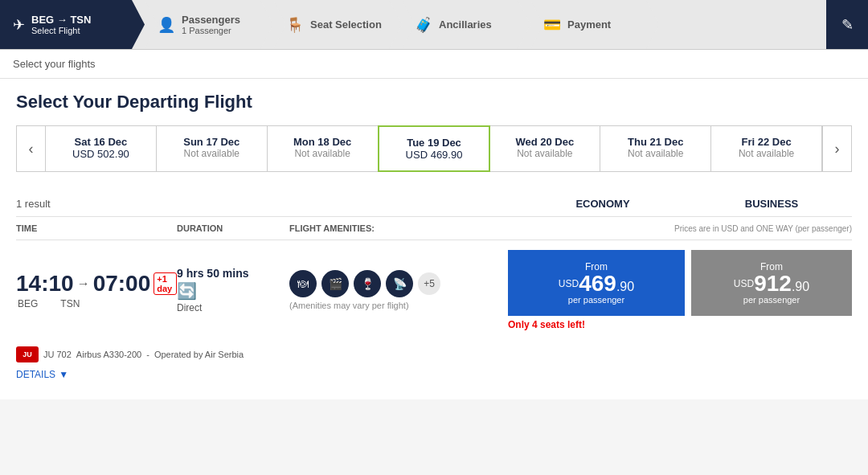 The image size is (868, 475). Describe the element at coordinates (109, 354) in the screenshot. I see `aircraft-type: Airbus A330-200` at that location.